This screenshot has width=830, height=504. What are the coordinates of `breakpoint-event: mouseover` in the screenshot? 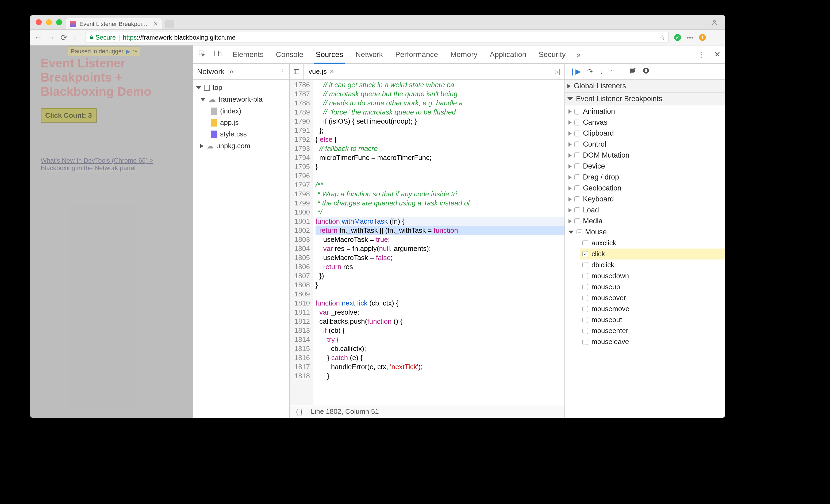 It's located at (652, 298).